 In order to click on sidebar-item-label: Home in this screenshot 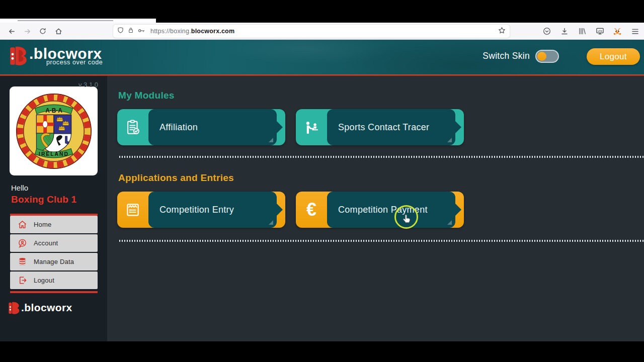, I will do `click(42, 224)`.